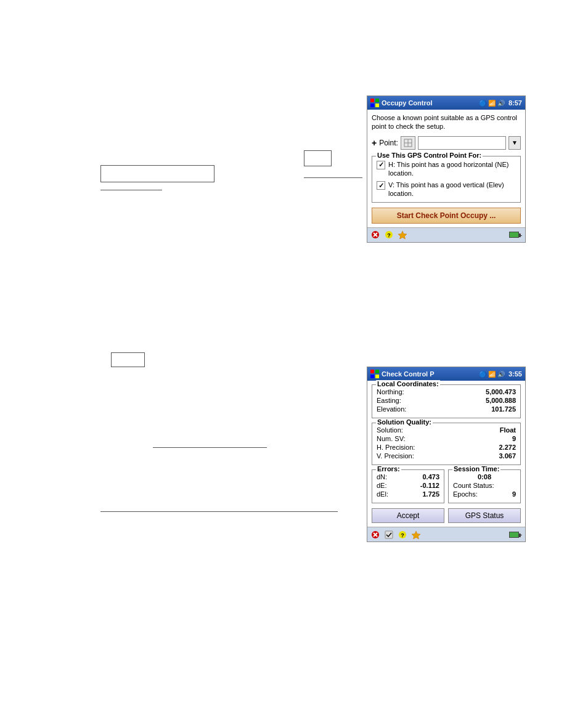 The width and height of the screenshot is (588, 714). What do you see at coordinates (446, 169) in the screenshot?
I see `h-checkbox-row: H: This point has a good horizontal (NE)…` at bounding box center [446, 169].